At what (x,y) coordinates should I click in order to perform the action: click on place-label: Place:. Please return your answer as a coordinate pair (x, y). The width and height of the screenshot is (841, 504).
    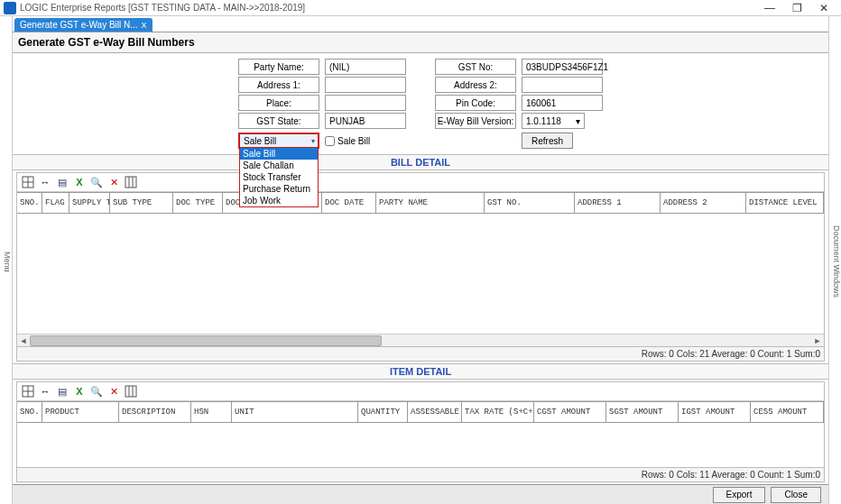
    Looking at the image, I should click on (279, 103).